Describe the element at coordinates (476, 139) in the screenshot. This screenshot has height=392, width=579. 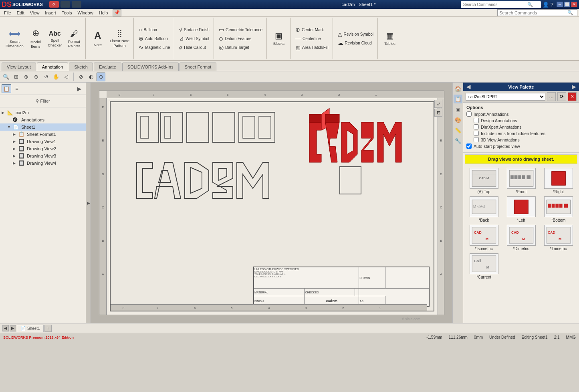
I see `3d-view-cb` at that location.